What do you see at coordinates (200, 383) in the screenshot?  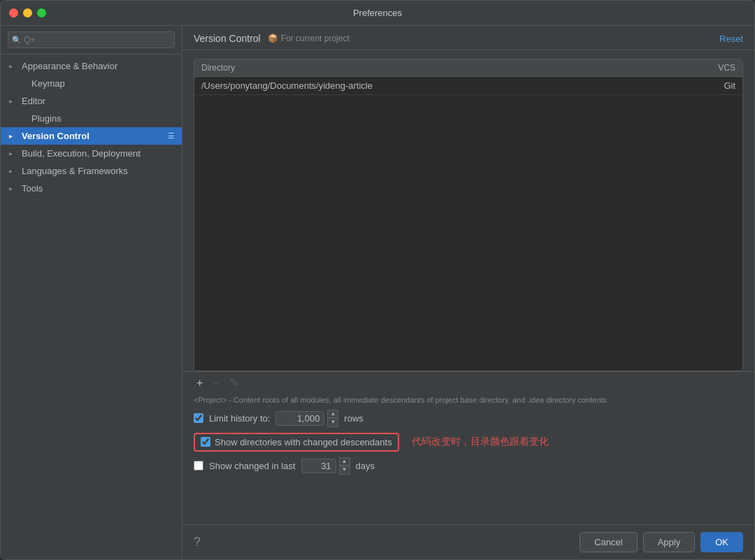 I see `add-button: +` at bounding box center [200, 383].